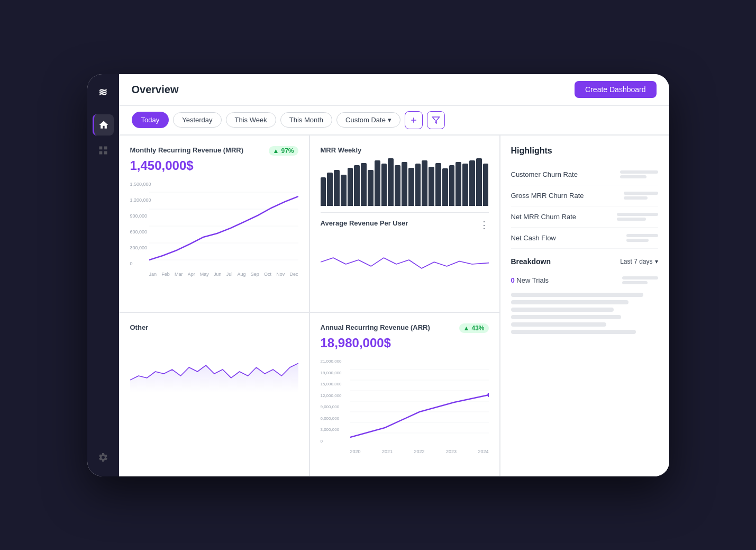  What do you see at coordinates (150, 120) in the screenshot?
I see `today-filter-button: Today` at bounding box center [150, 120].